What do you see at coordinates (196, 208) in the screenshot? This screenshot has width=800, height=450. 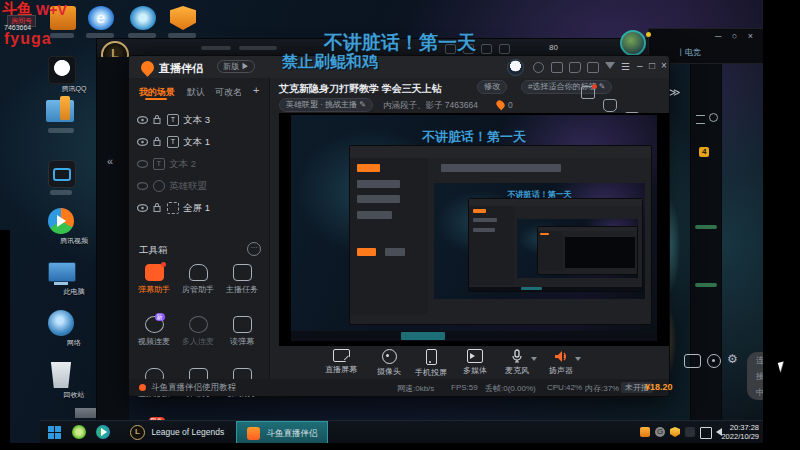 I see `scene-label: 全屏 1` at bounding box center [196, 208].